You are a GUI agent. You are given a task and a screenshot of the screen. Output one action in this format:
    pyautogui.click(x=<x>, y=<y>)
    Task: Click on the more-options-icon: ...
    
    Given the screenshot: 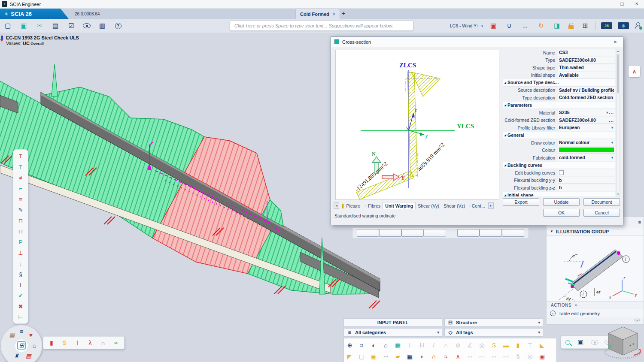 What is the action you would take?
    pyautogui.click(x=611, y=120)
    